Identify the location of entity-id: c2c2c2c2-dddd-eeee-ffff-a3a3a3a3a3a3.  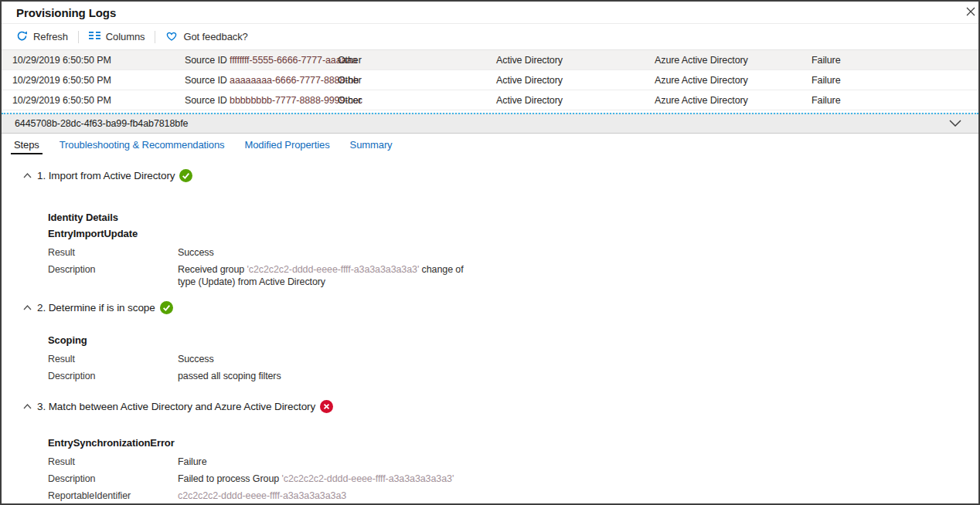
(262, 496).